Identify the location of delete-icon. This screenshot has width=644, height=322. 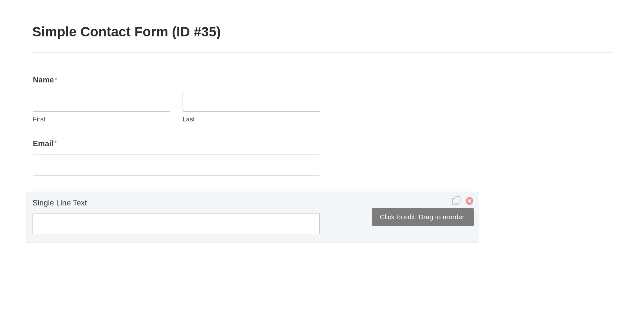
(469, 201).